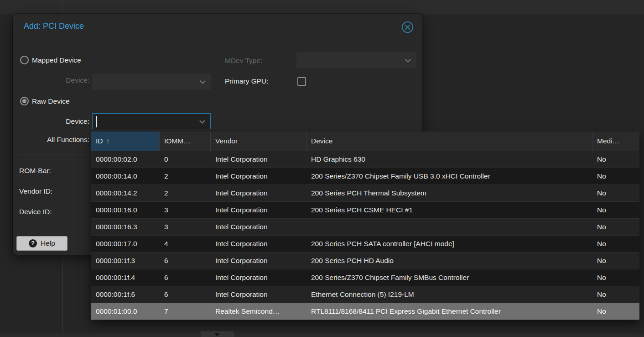 This screenshot has width=644, height=337. Describe the element at coordinates (125, 141) in the screenshot. I see `column-header-id: ID↑` at that location.